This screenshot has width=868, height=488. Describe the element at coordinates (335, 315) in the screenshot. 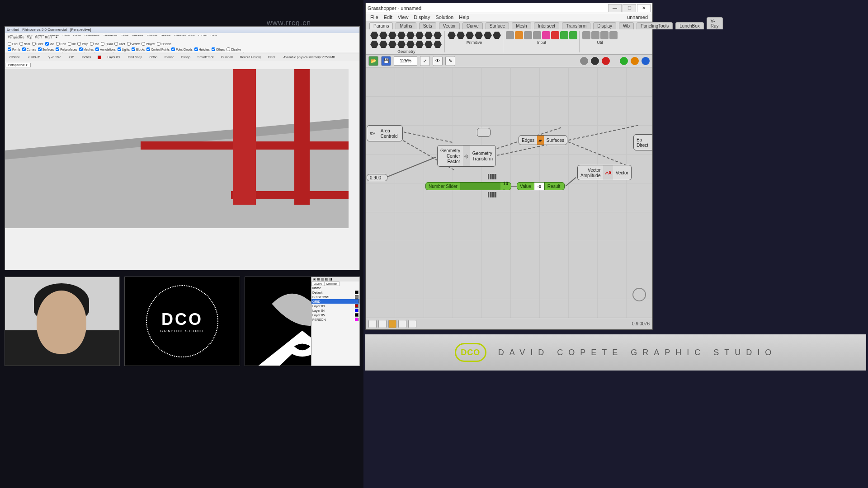

I see `layer-row: Layer 05` at that location.